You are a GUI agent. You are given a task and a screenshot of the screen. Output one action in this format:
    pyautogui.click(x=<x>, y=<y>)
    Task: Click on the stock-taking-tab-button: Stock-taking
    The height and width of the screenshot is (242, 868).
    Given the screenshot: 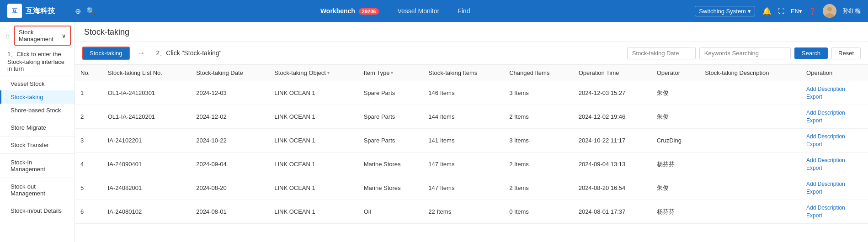 What is the action you would take?
    pyautogui.click(x=106, y=53)
    